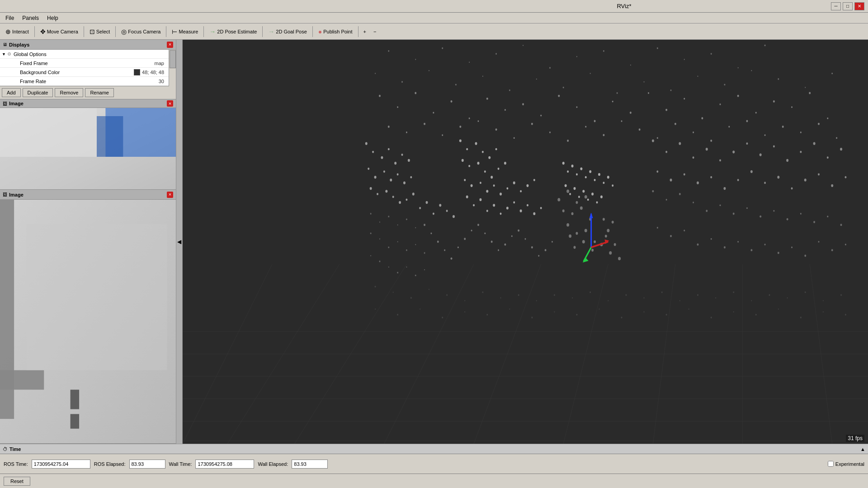  I want to click on image-panel-2-close, so click(170, 195).